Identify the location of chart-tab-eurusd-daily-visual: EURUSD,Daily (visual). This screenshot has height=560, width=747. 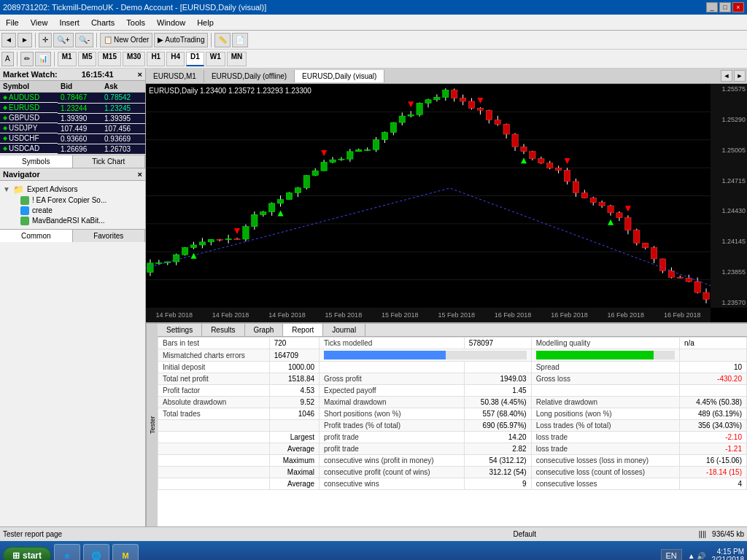
(340, 76).